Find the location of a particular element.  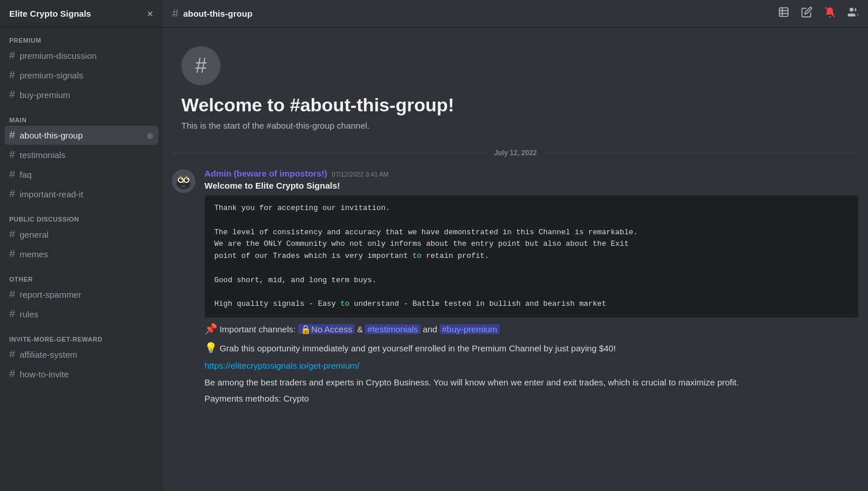

sidebar-section-2: PUBLIC DISCUSSION#general#memes is located at coordinates (81, 237).